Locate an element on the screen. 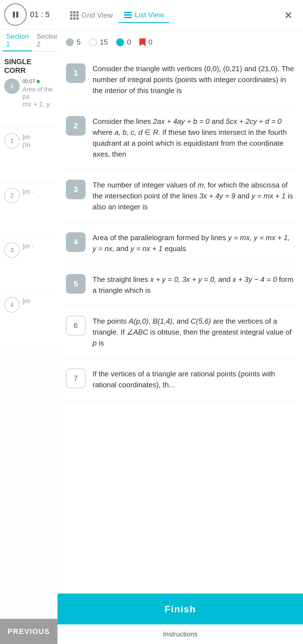 This screenshot has height=644, width=303. bookmarked-stat: 0 is located at coordinates (146, 42).